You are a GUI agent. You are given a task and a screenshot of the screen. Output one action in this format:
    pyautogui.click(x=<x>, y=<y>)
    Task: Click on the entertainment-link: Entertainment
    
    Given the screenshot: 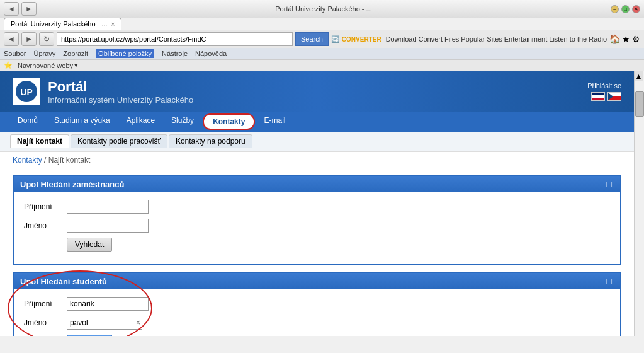 What is the action you would take?
    pyautogui.click(x=526, y=39)
    